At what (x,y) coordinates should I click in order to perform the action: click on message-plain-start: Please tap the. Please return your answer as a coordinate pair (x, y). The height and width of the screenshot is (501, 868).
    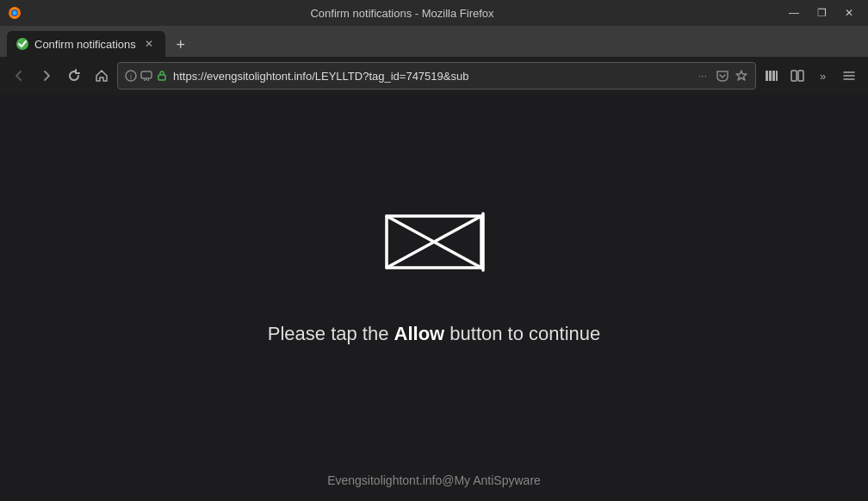
    Looking at the image, I should click on (331, 334).